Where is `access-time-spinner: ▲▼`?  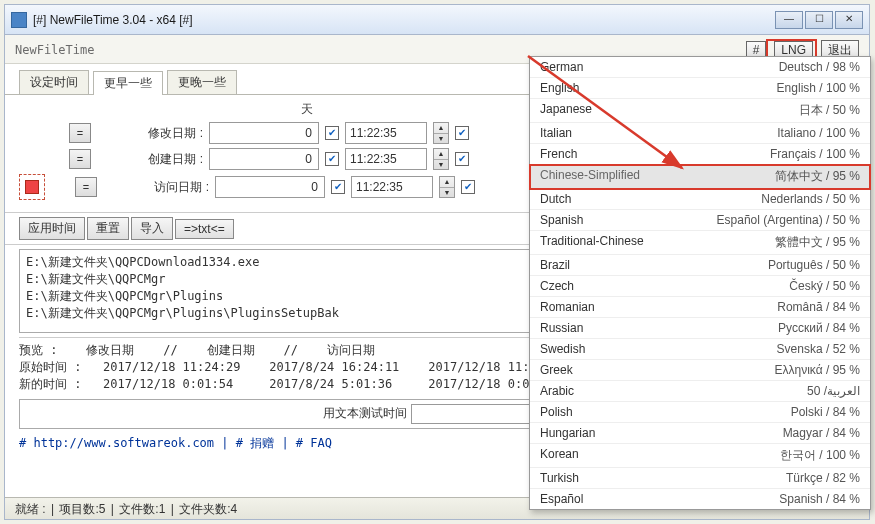 access-time-spinner: ▲▼ is located at coordinates (447, 187).